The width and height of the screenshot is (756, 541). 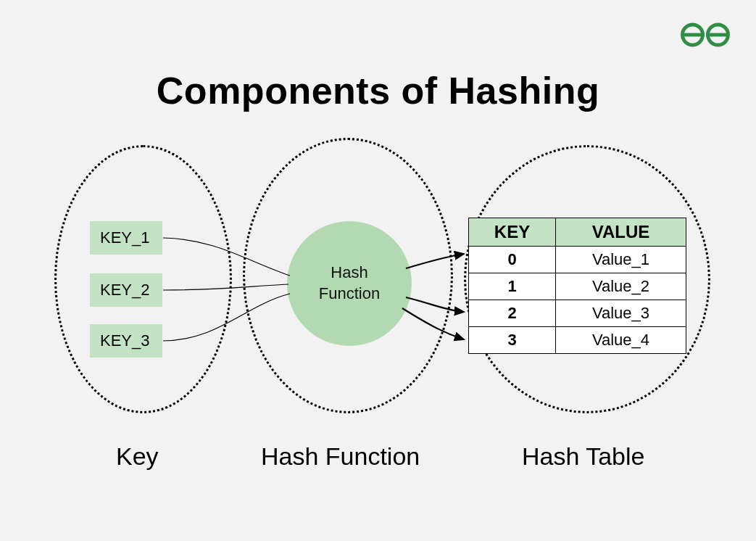 What do you see at coordinates (705, 35) in the screenshot?
I see `geeksforgeeks-logo-icon` at bounding box center [705, 35].